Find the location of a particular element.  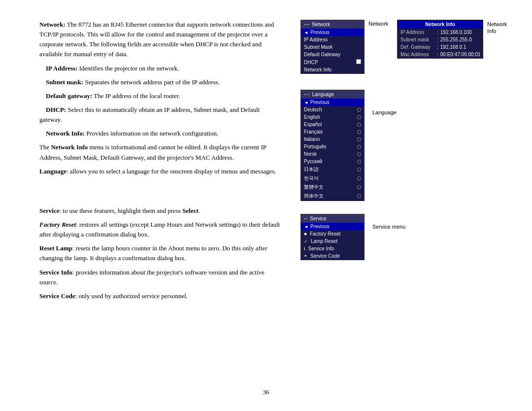

network-info-panel: Network Info IP Address : 192.168.0.100 … is located at coordinates (440, 39).